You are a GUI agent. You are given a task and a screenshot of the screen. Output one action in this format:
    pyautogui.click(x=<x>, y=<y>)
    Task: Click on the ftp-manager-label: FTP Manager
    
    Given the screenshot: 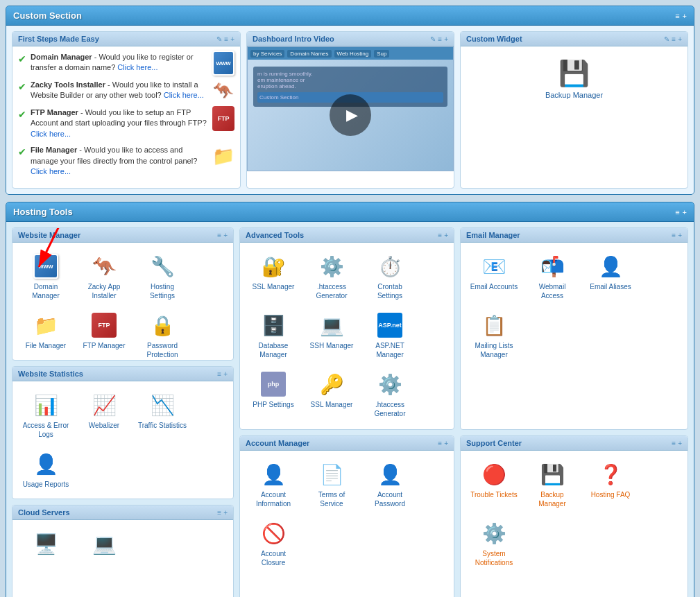 What is the action you would take?
    pyautogui.click(x=104, y=345)
    